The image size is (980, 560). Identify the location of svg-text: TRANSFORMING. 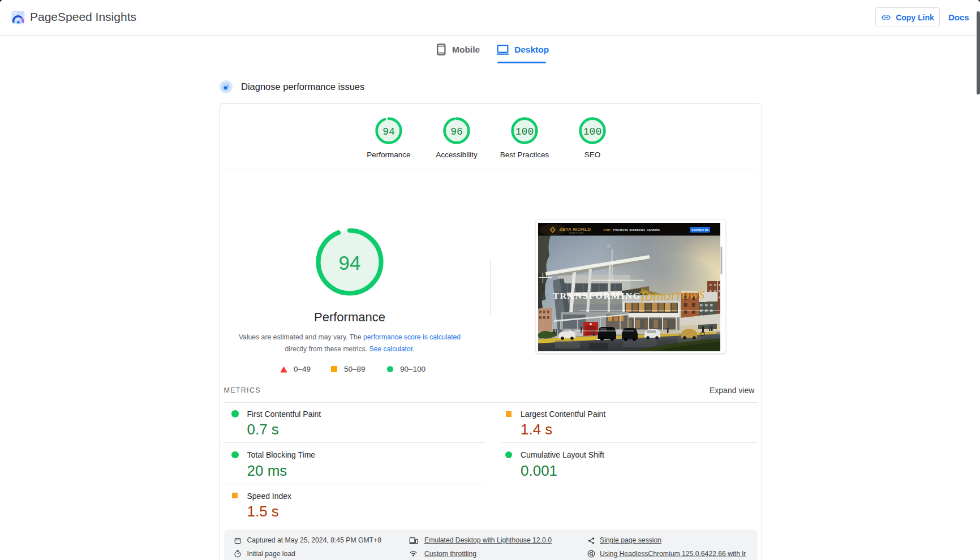
(597, 295).